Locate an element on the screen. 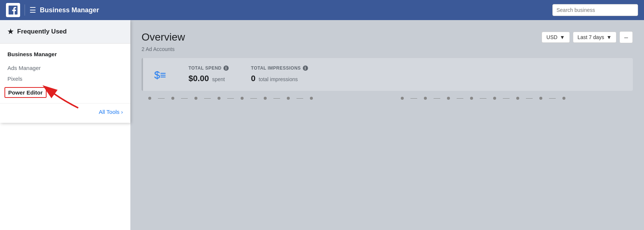 Image resolution: width=644 pixels, height=230 pixels. total-impressions-value: 0 total impressions is located at coordinates (279, 79).